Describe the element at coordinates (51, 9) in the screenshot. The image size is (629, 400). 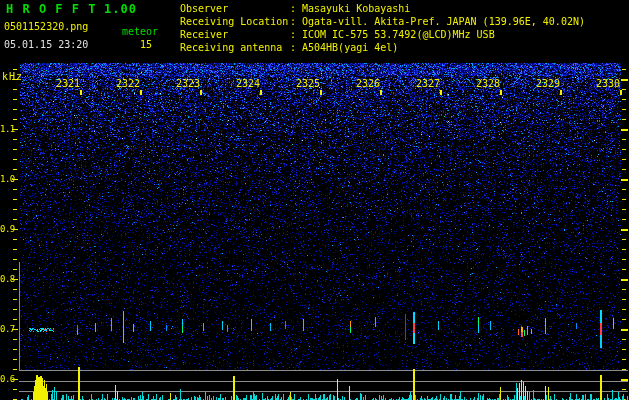
I see `app-title: H R O F F T` at that location.